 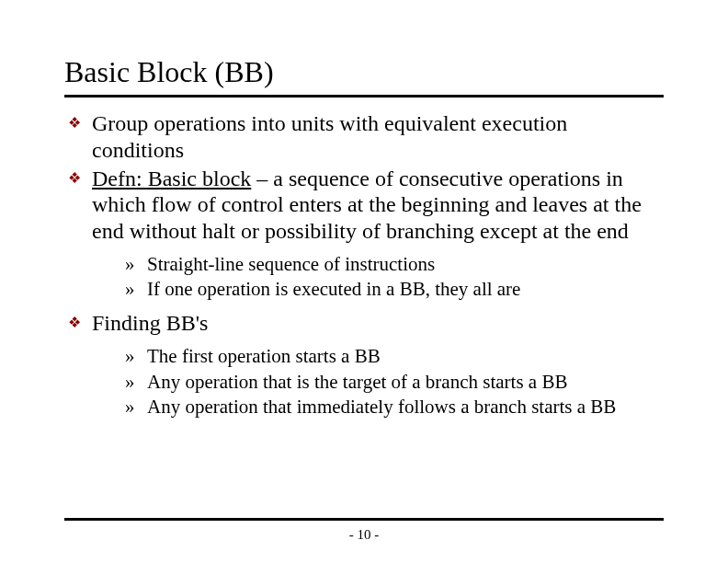 What do you see at coordinates (378, 381) in the screenshot?
I see `sub-list: » The first operation starts a BB » Any …` at bounding box center [378, 381].